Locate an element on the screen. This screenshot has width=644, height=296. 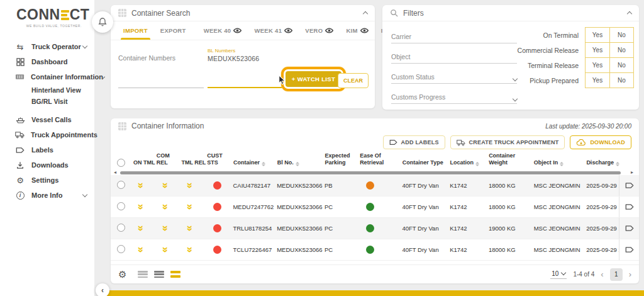
next-page-button: › is located at coordinates (630, 275).